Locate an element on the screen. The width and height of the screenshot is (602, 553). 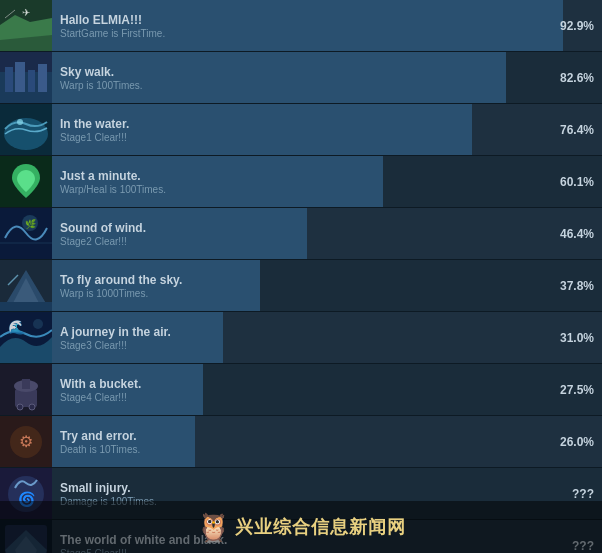
achievement-row: ⚙ Try and error.Death is 10Times.26.0% is located at coordinates (301, 442).